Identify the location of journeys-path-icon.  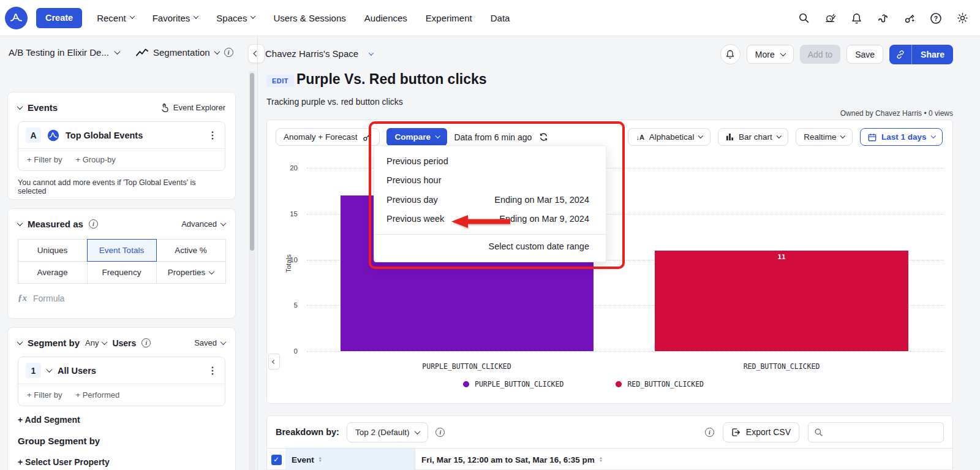
(883, 18).